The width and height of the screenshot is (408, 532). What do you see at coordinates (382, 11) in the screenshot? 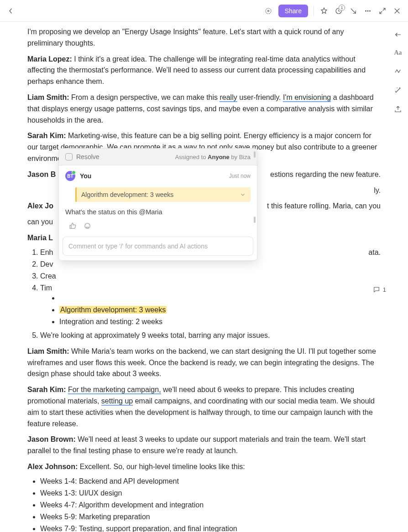
I see `expand-icon` at bounding box center [382, 11].